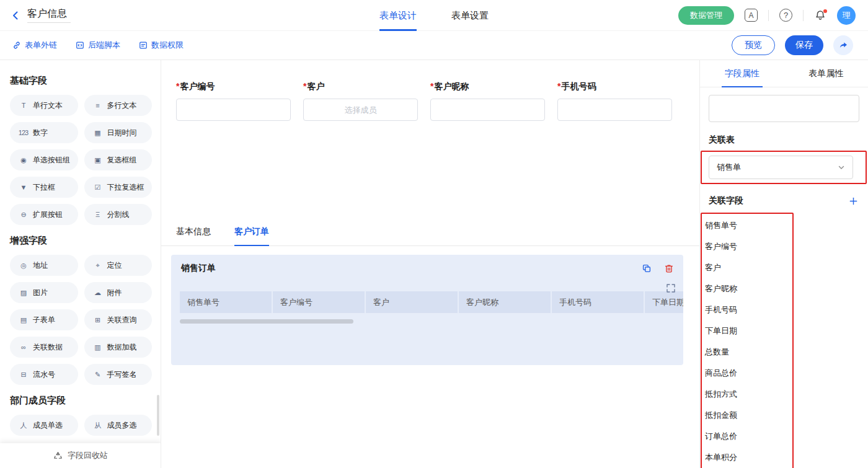 The width and height of the screenshot is (868, 468). Describe the element at coordinates (44, 105) in the screenshot. I see `field-item-single-line-text: T 单行文本` at that location.